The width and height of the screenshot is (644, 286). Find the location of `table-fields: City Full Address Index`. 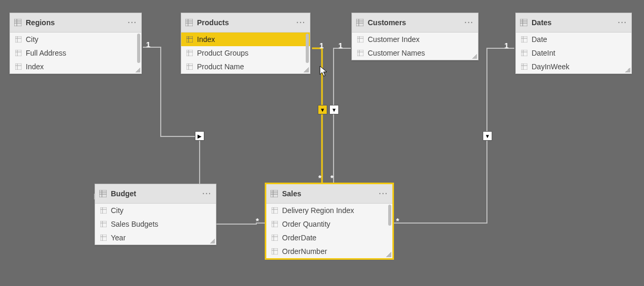

table-fields: City Full Address Index is located at coordinates (76, 53).